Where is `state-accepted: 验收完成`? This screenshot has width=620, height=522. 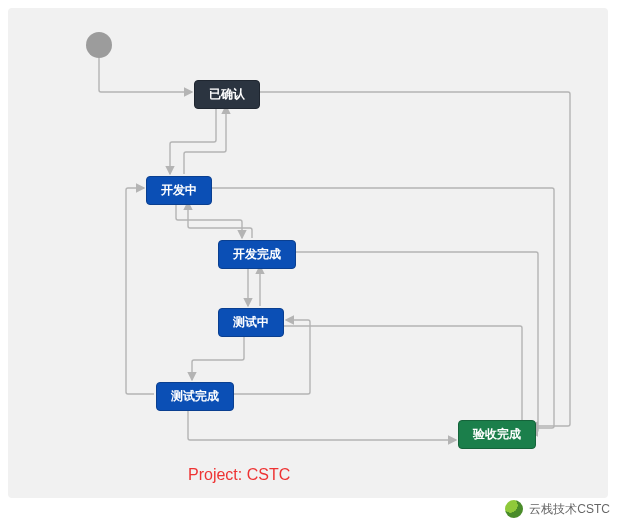
state-accepted: 验收完成 is located at coordinates (497, 434).